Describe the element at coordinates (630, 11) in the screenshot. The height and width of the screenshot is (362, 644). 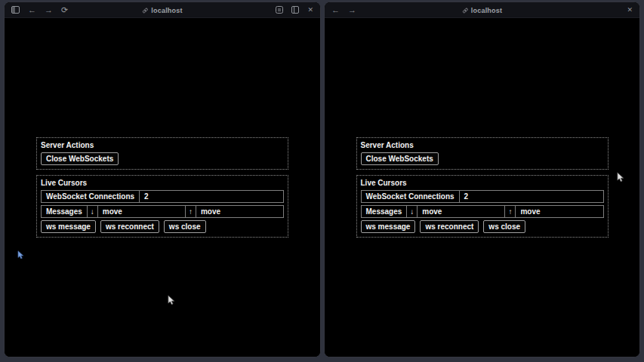
I see `titlebar-right-controls: ✕` at that location.